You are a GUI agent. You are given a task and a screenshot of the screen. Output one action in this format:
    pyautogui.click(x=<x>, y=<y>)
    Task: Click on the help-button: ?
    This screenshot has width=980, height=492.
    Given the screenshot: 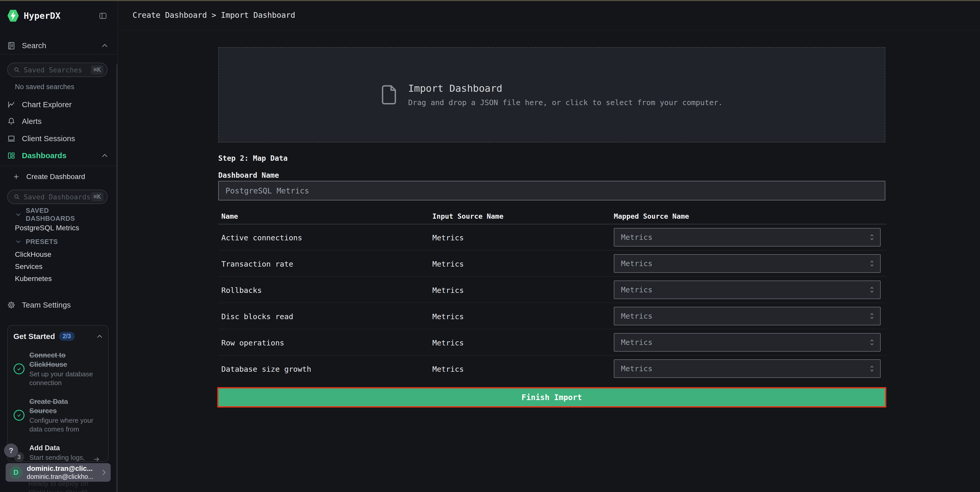 What is the action you would take?
    pyautogui.click(x=11, y=450)
    